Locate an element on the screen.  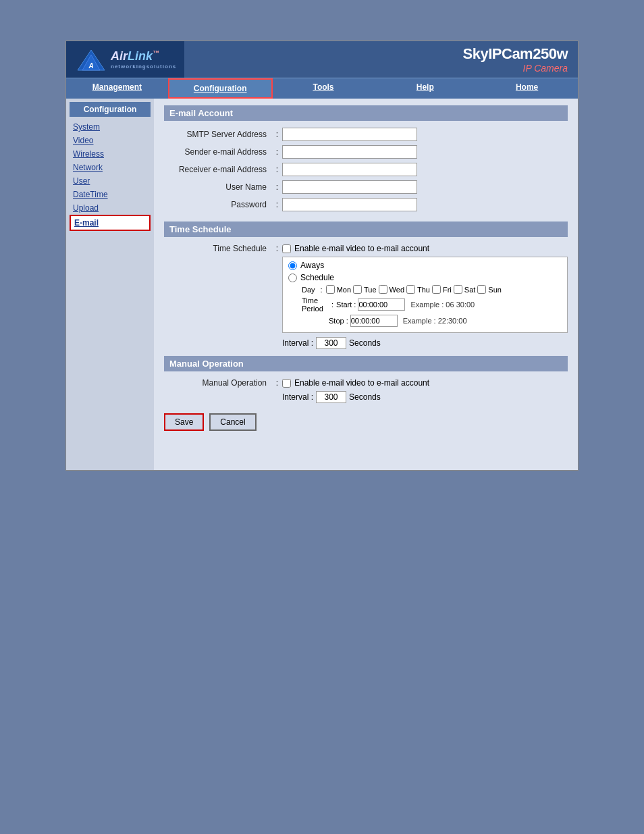
stop-time-row: Stop : Example : 22:30:00 is located at coordinates (446, 321).